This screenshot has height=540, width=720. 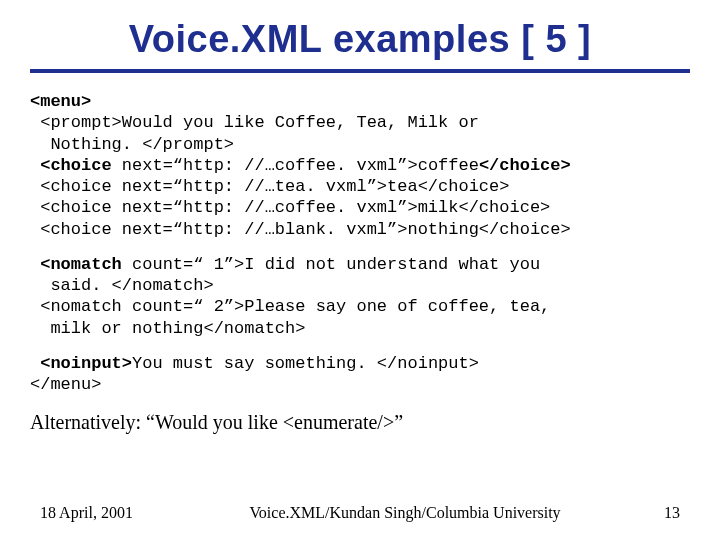 I want to click on slide-footer: 18 April, 2001 Voice.XML/Kundan Singh/Co…, so click(x=360, y=513).